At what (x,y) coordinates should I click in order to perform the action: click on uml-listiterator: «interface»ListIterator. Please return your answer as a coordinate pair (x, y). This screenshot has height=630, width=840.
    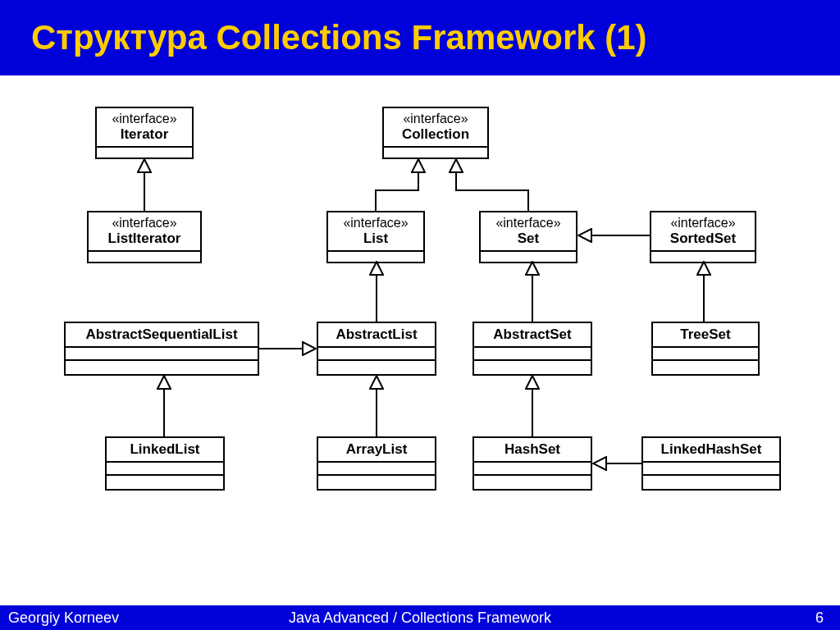
    Looking at the image, I should click on (144, 237).